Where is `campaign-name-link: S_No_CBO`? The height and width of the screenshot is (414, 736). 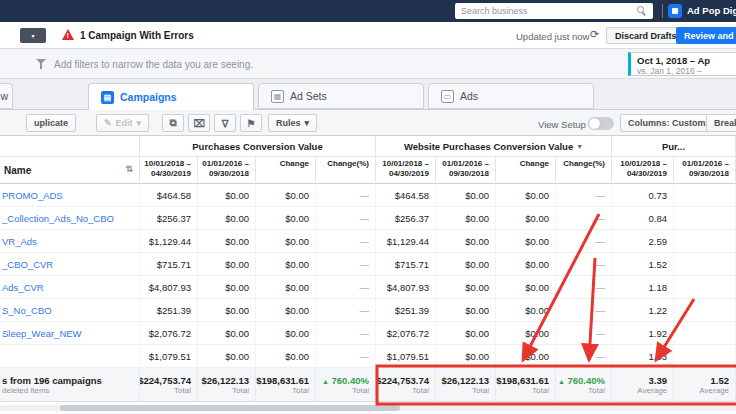
campaign-name-link: S_No_CBO is located at coordinates (70, 310).